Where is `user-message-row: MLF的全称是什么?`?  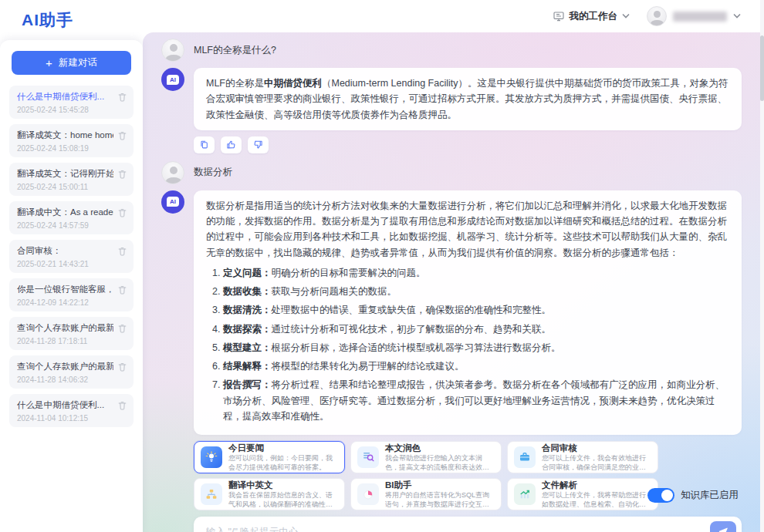
user-message-row: MLF的全称是什么? is located at coordinates (451, 50).